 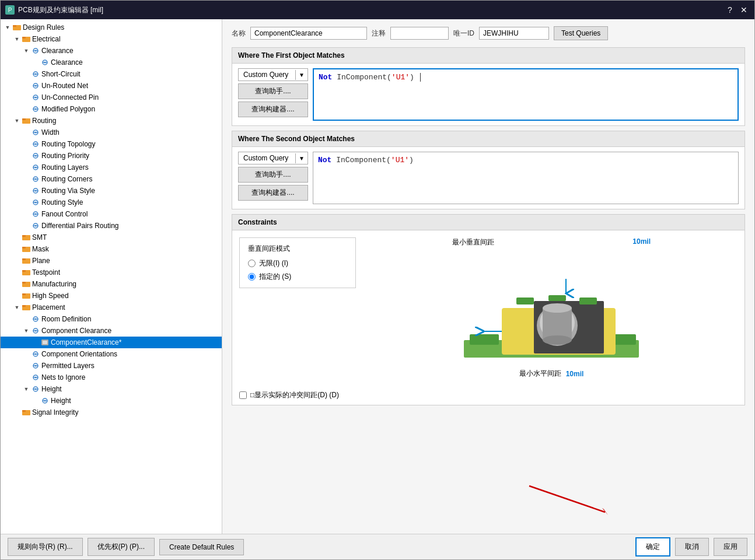 What do you see at coordinates (273, 192) in the screenshot?
I see `second-query-builder-button: 查询构建器....` at bounding box center [273, 192].